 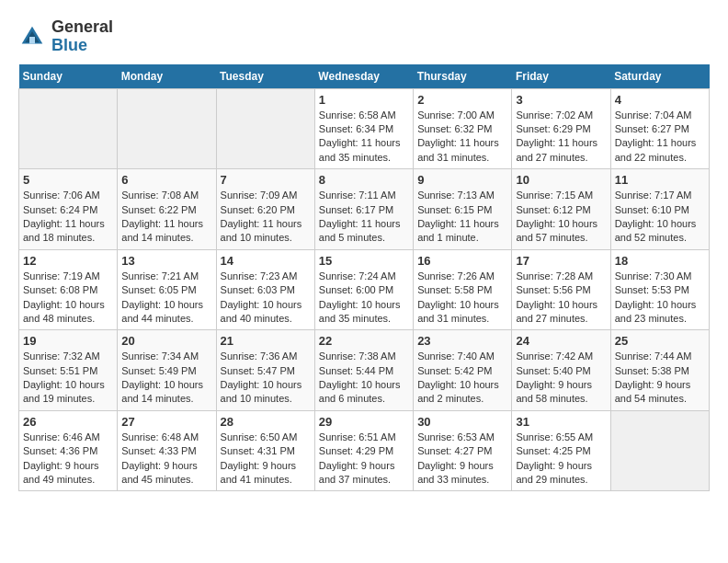 I want to click on day-number: 7, so click(x=266, y=180).